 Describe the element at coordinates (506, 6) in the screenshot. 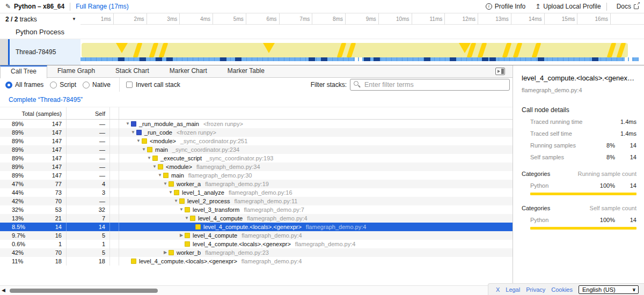

I see `profile-info-button: i Profile Info` at that location.